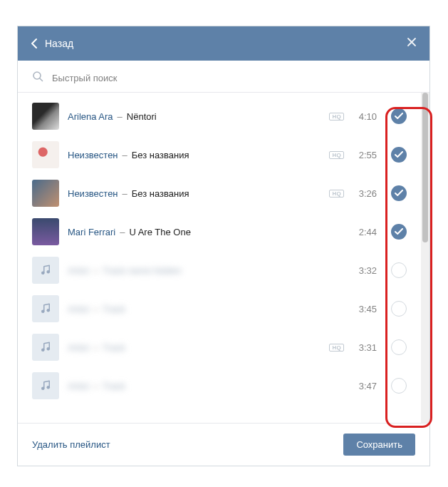  Describe the element at coordinates (365, 117) in the screenshot. I see `track-duration: 4:10` at that location.